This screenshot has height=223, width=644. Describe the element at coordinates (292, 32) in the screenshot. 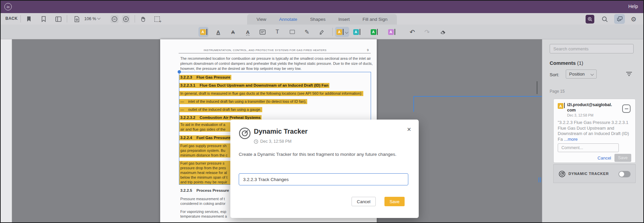

I see `rectangle-tool-button` at that location.